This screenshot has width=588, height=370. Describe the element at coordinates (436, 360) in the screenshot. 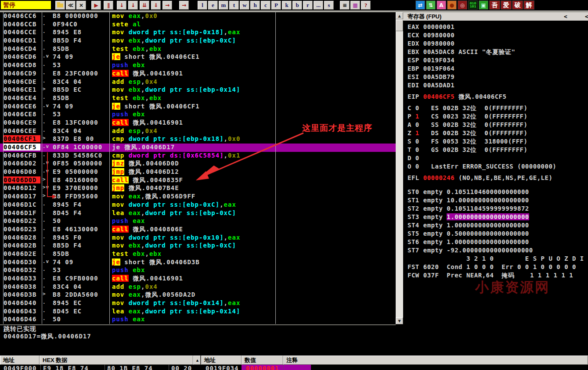

I see `stack-header-comment: 注释` at that location.